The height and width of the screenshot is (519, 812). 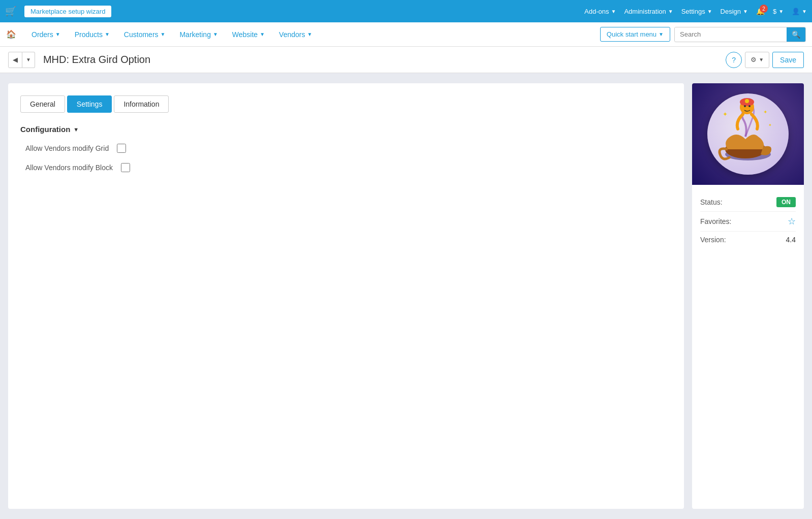 I want to click on user-menu: 👤 ▼, so click(x=799, y=11).